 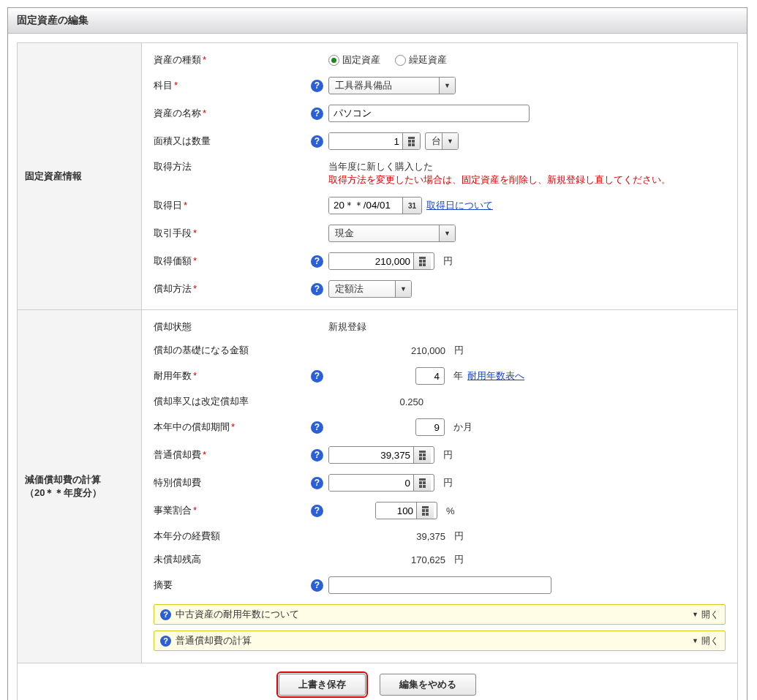 I want to click on input-acq-date-group: 31, so click(x=375, y=206).